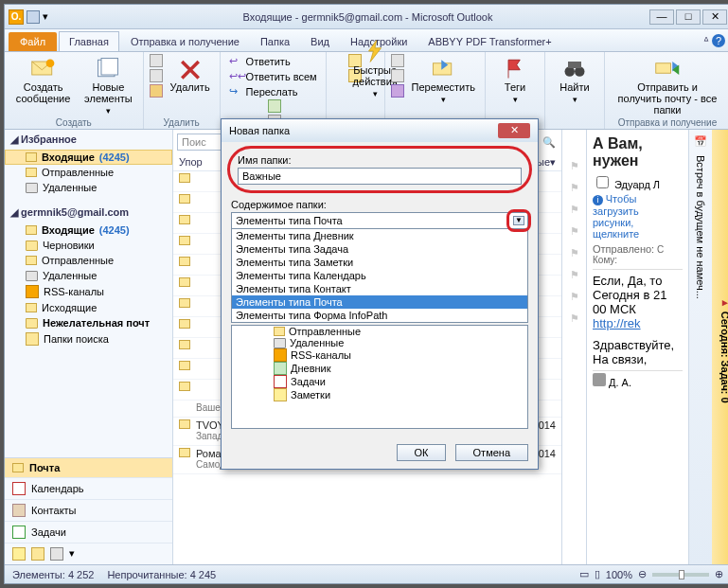 This screenshot has height=588, width=728. What do you see at coordinates (320, 42) in the screenshot?
I see `tab-view: Вид` at bounding box center [320, 42].